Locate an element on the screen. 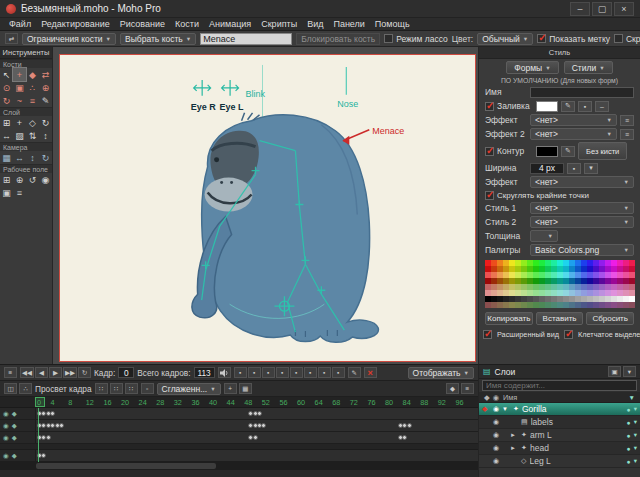 Image resolution: width=640 pixels, height=477 pixels. style-name-input is located at coordinates (582, 92).